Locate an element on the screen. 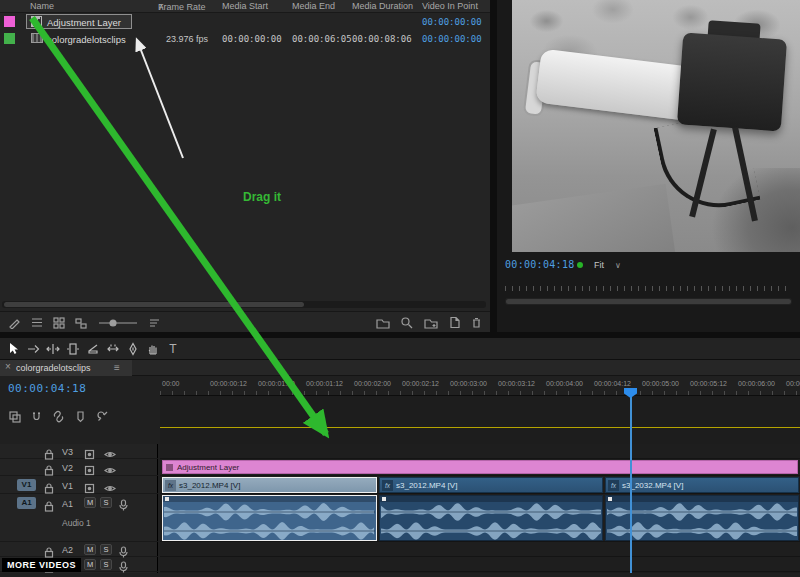 This screenshot has height=577, width=800. playhead-line is located at coordinates (631, 484).